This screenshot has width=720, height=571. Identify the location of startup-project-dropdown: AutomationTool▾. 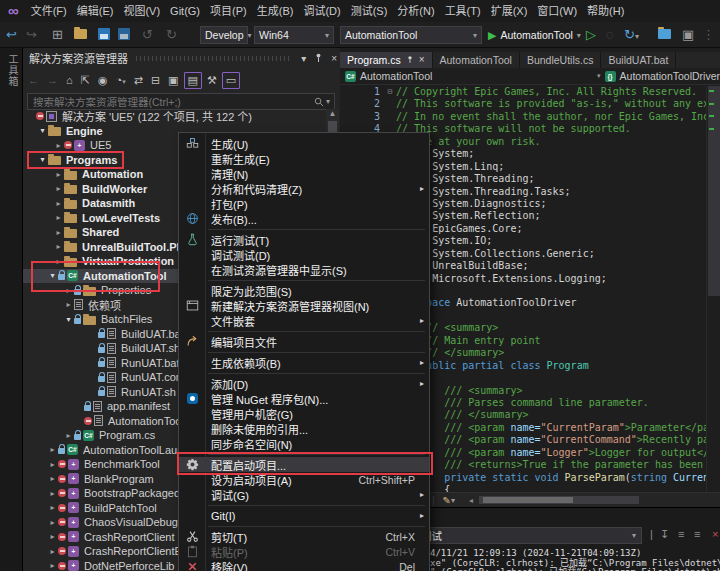
(411, 35).